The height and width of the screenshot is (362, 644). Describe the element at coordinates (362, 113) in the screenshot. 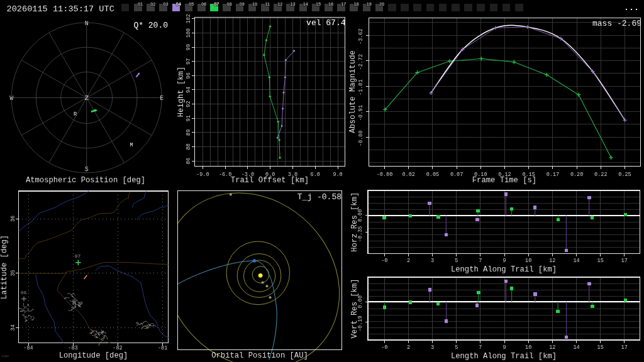

I see `svg-text: -0.91` at that location.